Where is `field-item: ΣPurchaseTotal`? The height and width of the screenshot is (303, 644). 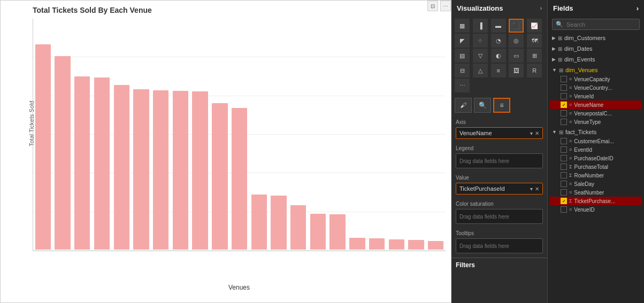 field-item: ΣPurchaseTotal is located at coordinates (596, 167).